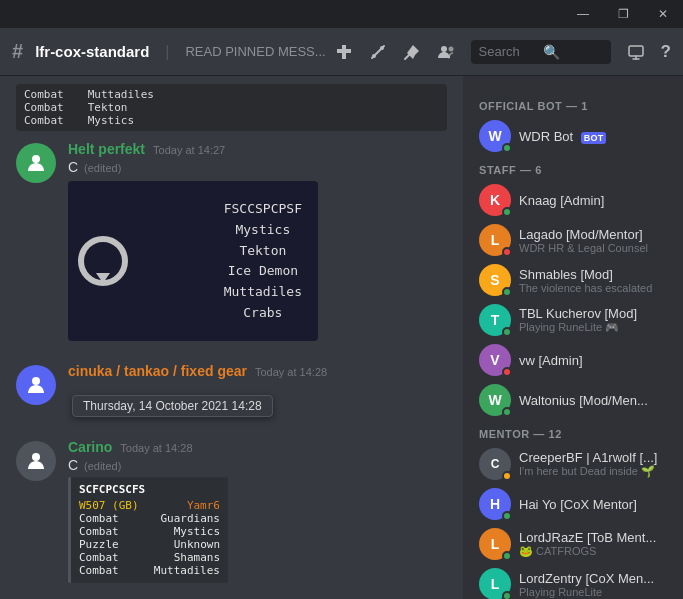  Describe the element at coordinates (593, 314) in the screenshot. I see `user-name: TBL Kucherov [Mod]` at that location.